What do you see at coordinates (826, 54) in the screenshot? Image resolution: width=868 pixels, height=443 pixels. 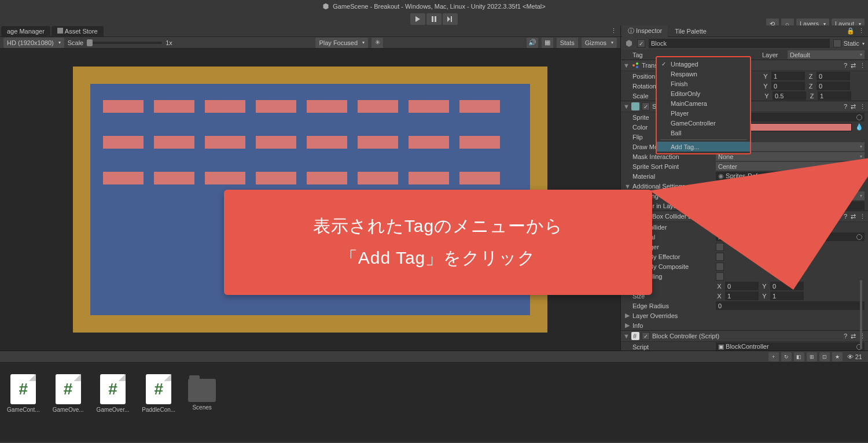 I see `layer-dropdown: Default` at bounding box center [826, 54].